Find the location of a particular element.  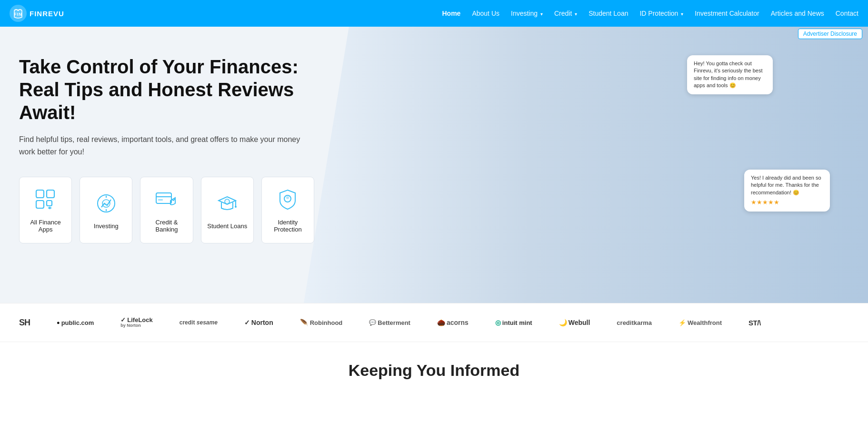

hero-subtitle: Find helpful tips, real reviews, importa… is located at coordinates (167, 146).